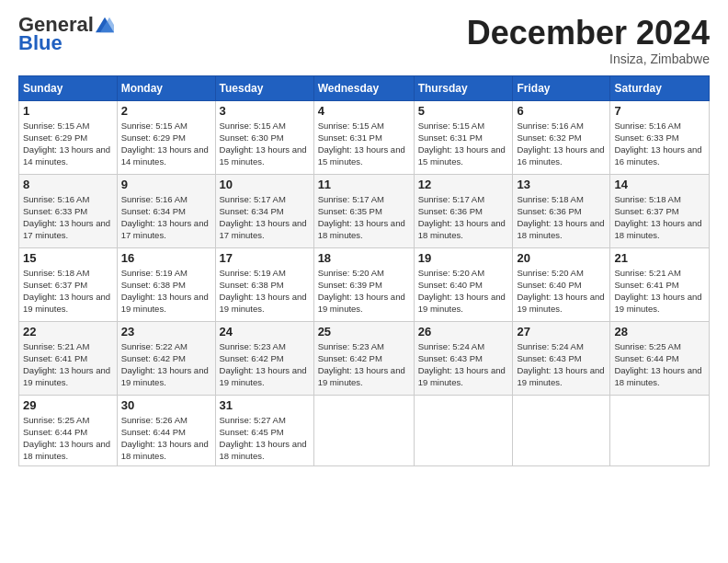  Describe the element at coordinates (68, 211) in the screenshot. I see `calendar-cell: 8 Sunrise: 5:16 AM Sunset: 6:33 PM Dayli…` at that location.